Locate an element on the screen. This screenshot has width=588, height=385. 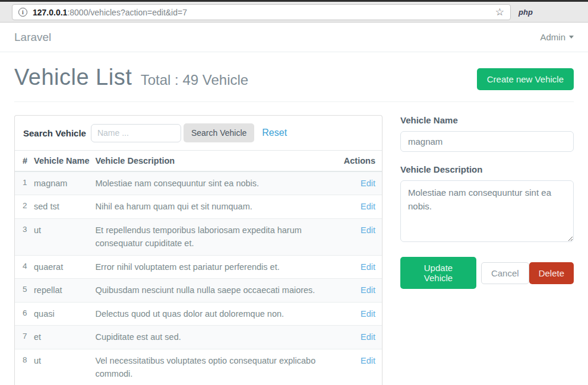
browser-chrome: i 127.0.0.1:8000/vehicles?action=edit&id… is located at coordinates (294, 11).